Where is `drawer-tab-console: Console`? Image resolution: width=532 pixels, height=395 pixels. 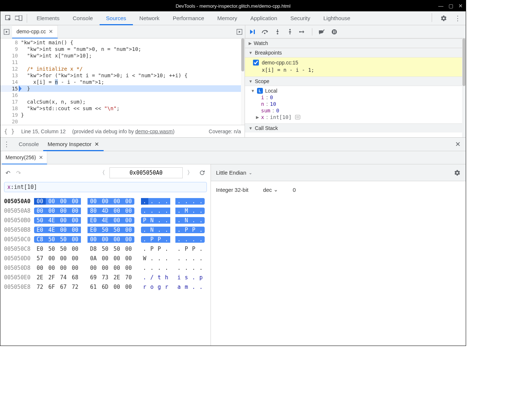
drawer-tab-console: Console is located at coordinates (29, 144).